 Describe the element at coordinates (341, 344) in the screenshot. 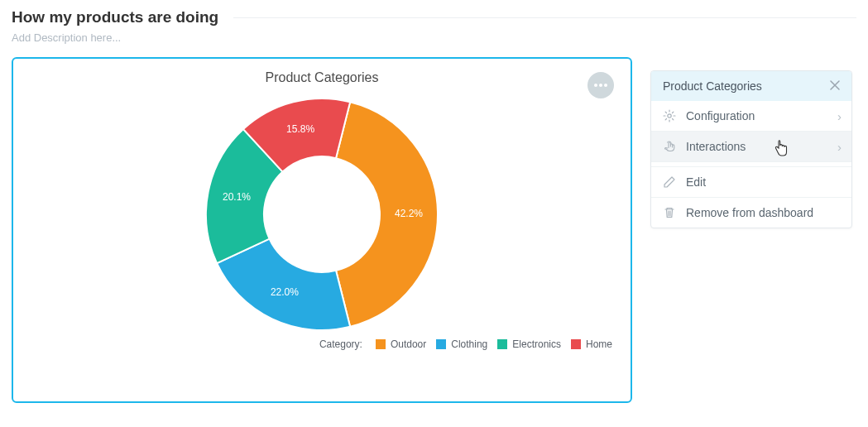

I see `legend-label: Category:` at that location.